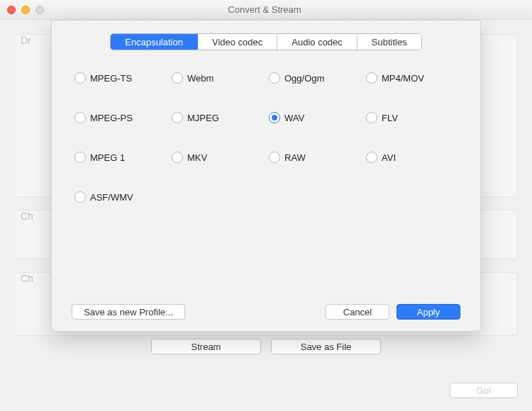  What do you see at coordinates (121, 197) in the screenshot?
I see `radio-asf-wmv: ASF/WMV` at bounding box center [121, 197].